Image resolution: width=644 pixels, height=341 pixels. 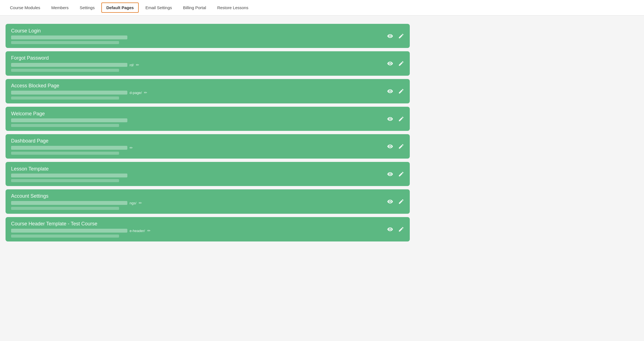 What do you see at coordinates (65, 70) in the screenshot?
I see `url-bar2-redacted-forgot-password` at bounding box center [65, 70].